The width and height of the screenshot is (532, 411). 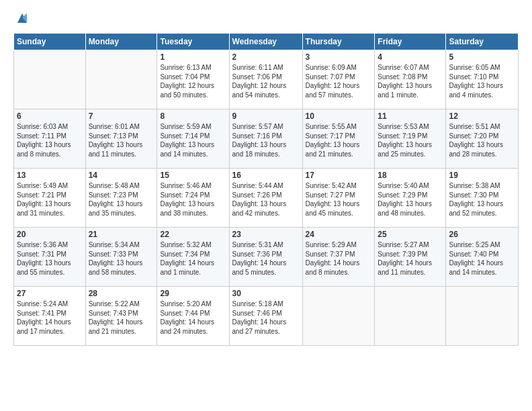 What do you see at coordinates (266, 80) in the screenshot?
I see `calendar-cell: 2Sunrise: 6:11 AM Sunset: 7:06 PM Daylig…` at bounding box center [266, 80].